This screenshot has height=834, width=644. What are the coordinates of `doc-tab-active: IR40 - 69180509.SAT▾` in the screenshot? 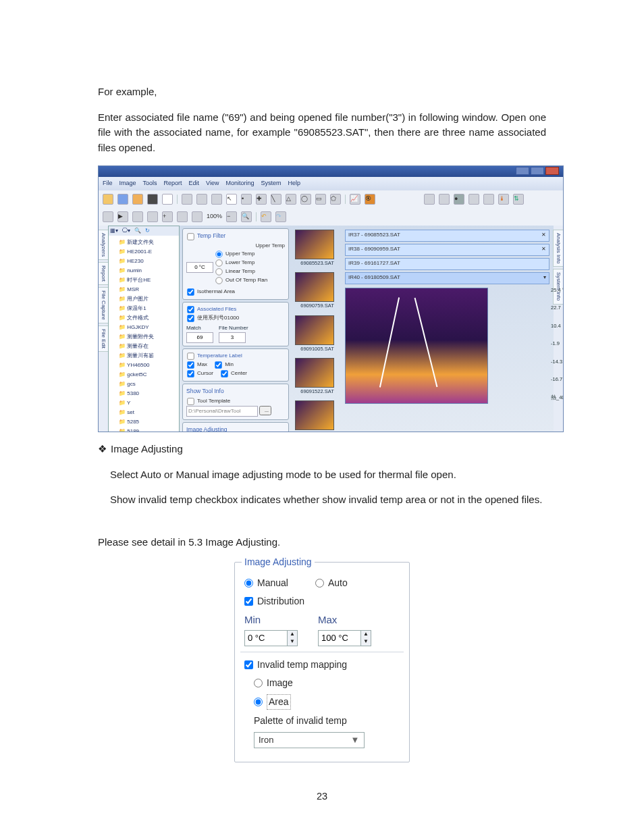 It's located at (447, 278).